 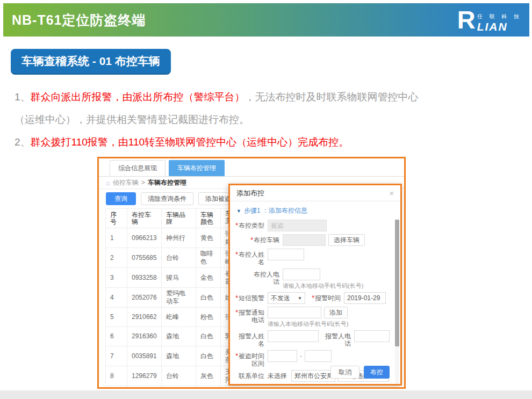 I want to click on control-person-phone-input, so click(x=301, y=274).